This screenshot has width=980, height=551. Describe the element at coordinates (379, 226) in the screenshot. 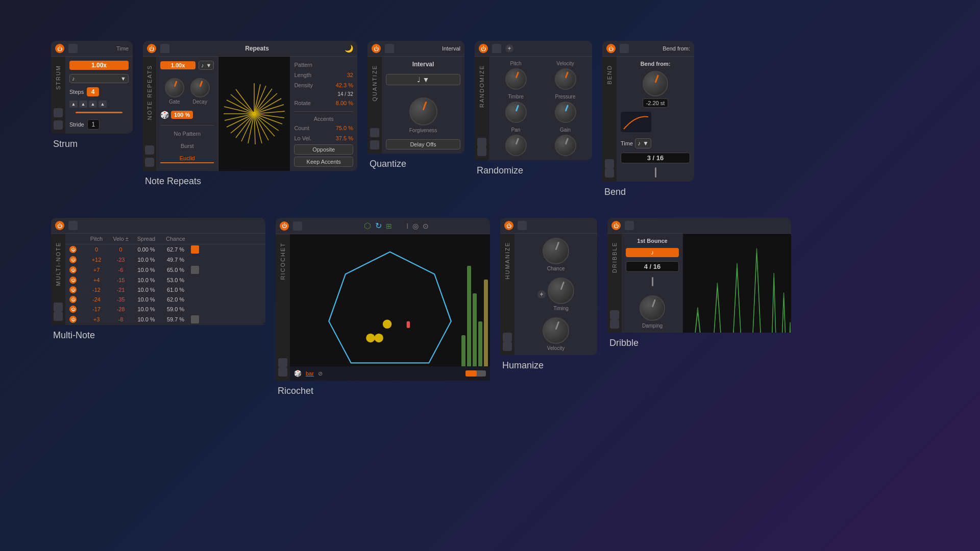

I see `rico-refresh-icon: ↻` at that location.